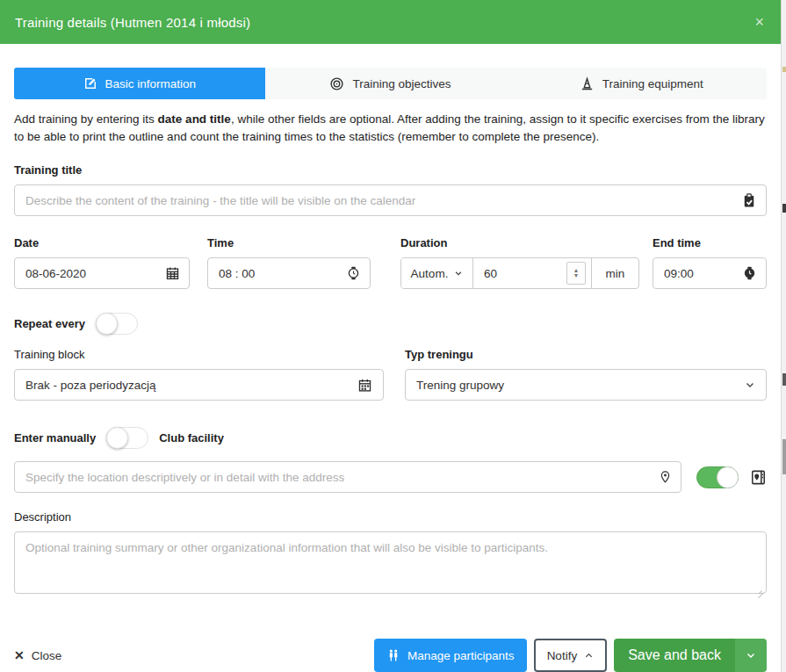  Describe the element at coordinates (666, 478) in the screenshot. I see `map-pin-icon` at that location.